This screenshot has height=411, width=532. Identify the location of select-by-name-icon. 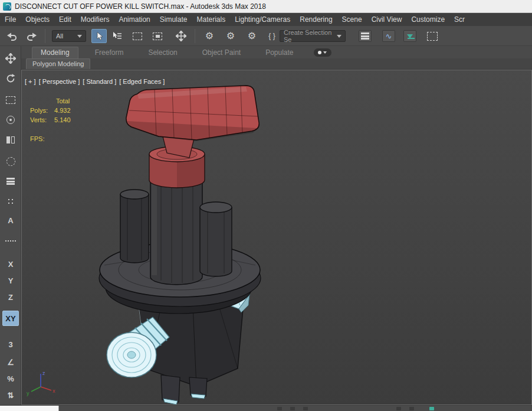
(117, 36).